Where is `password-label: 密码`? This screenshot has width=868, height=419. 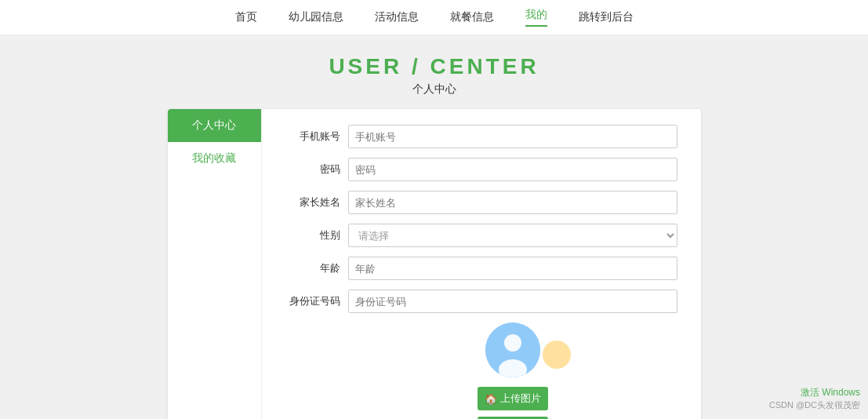 password-label: 密码 is located at coordinates (313, 169).